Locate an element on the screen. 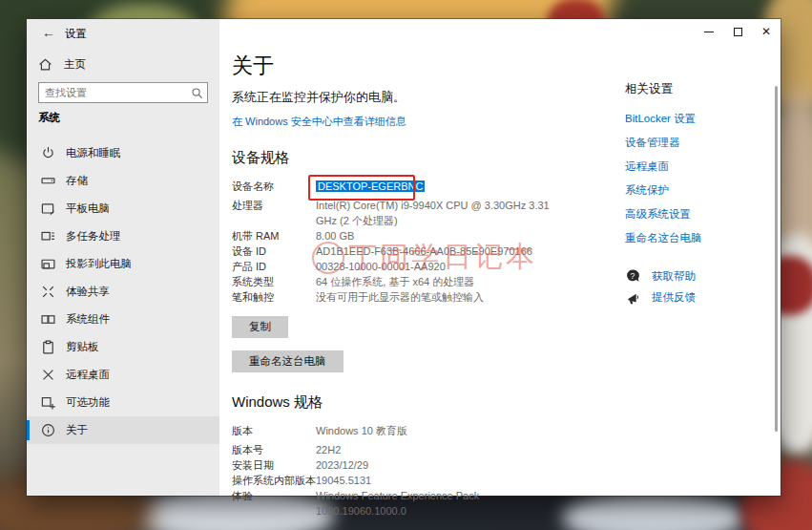  sidebar-item-6: 系统组件 is located at coordinates (123, 319).